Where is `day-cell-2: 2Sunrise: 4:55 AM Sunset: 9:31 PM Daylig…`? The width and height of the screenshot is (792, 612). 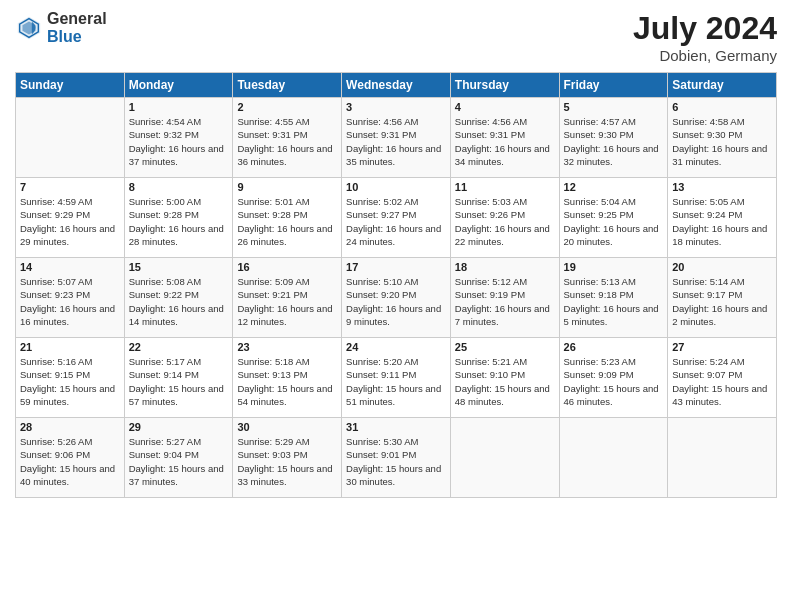 day-cell-2: 2Sunrise: 4:55 AM Sunset: 9:31 PM Daylig… is located at coordinates (288, 138).